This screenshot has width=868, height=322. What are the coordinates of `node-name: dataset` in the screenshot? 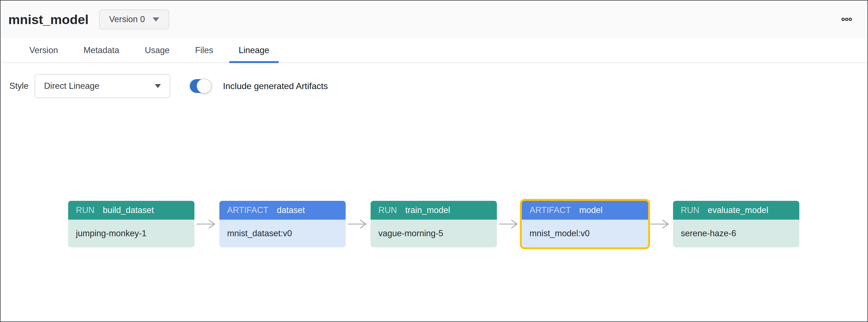 It's located at (291, 210).